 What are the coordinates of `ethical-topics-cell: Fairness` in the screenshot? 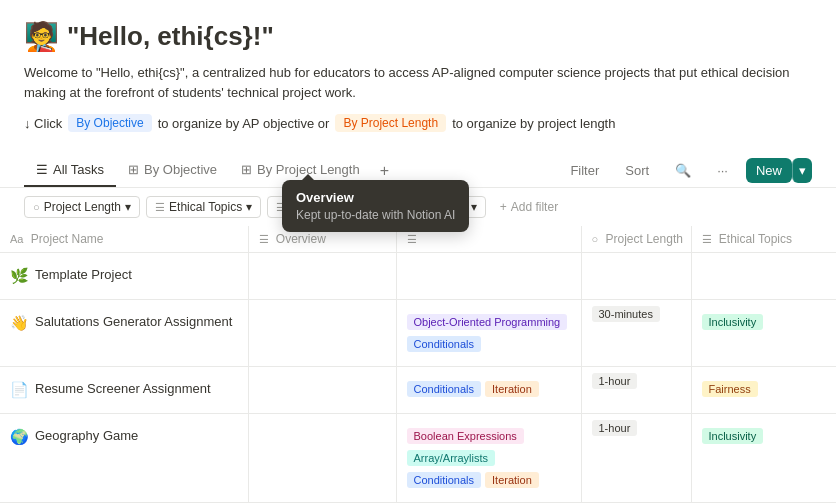 It's located at (764, 390).